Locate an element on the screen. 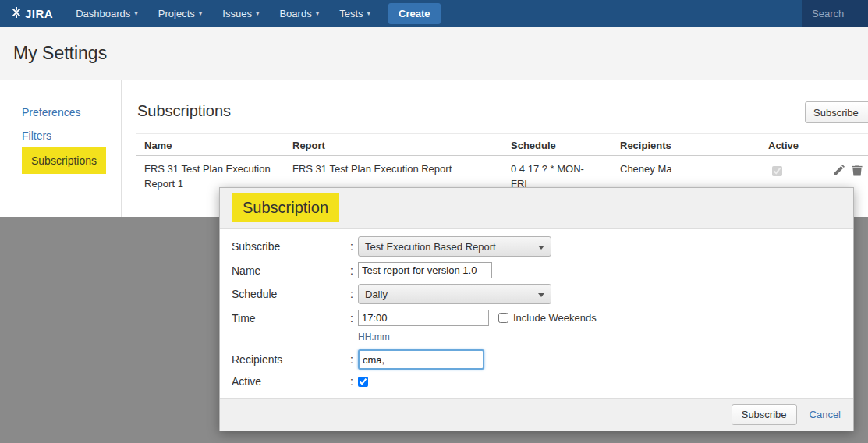  active-checkbox is located at coordinates (363, 382).